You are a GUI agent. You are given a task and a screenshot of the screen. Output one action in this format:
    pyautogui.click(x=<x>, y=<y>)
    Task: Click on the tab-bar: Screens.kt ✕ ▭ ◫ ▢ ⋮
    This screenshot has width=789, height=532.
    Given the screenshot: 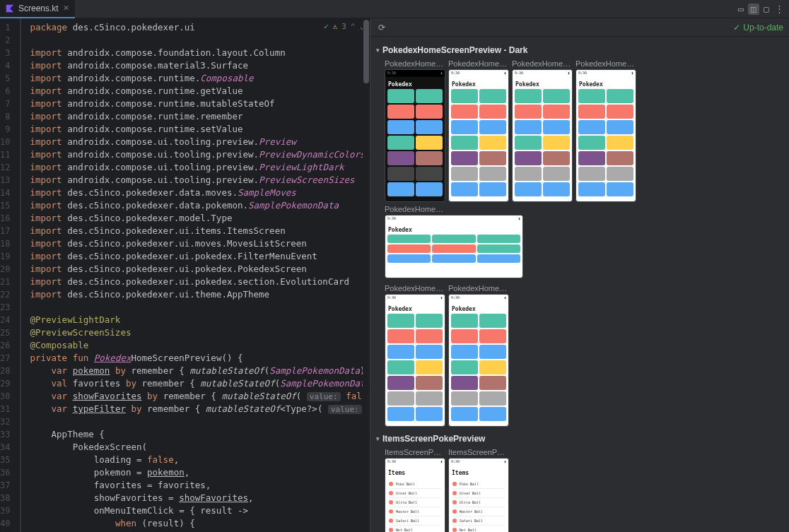 What is the action you would take?
    pyautogui.click(x=394, y=9)
    